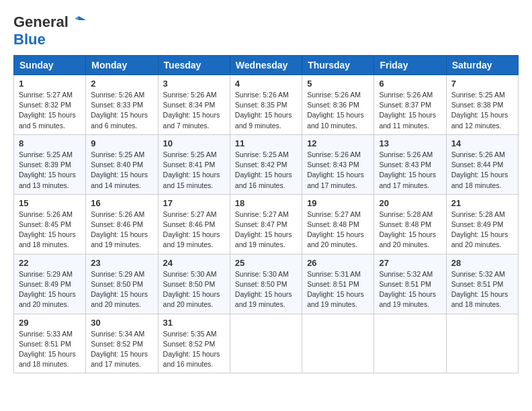 Image resolution: width=532 pixels, height=411 pixels. I want to click on day-number: 13, so click(410, 144).